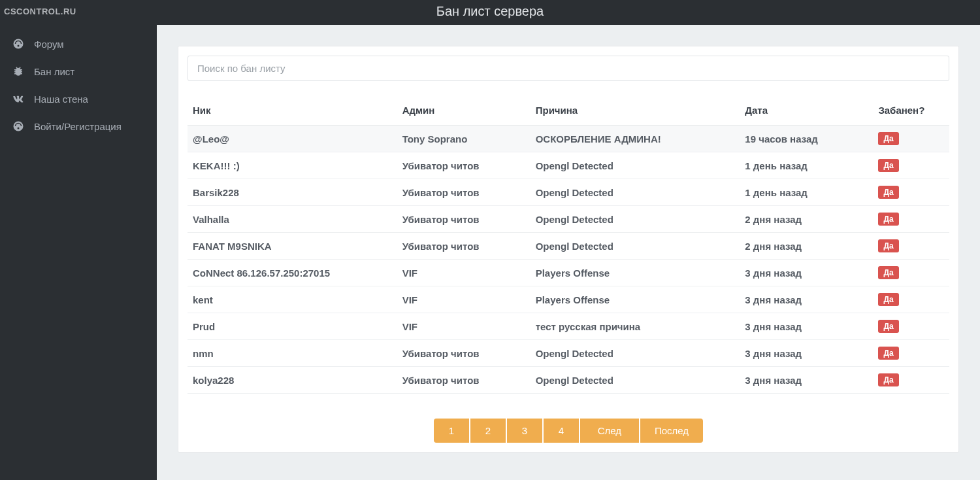  What do you see at coordinates (293, 273) in the screenshot?
I see `cell-nick: CoNNect 86.126.57.250:27015` at bounding box center [293, 273].